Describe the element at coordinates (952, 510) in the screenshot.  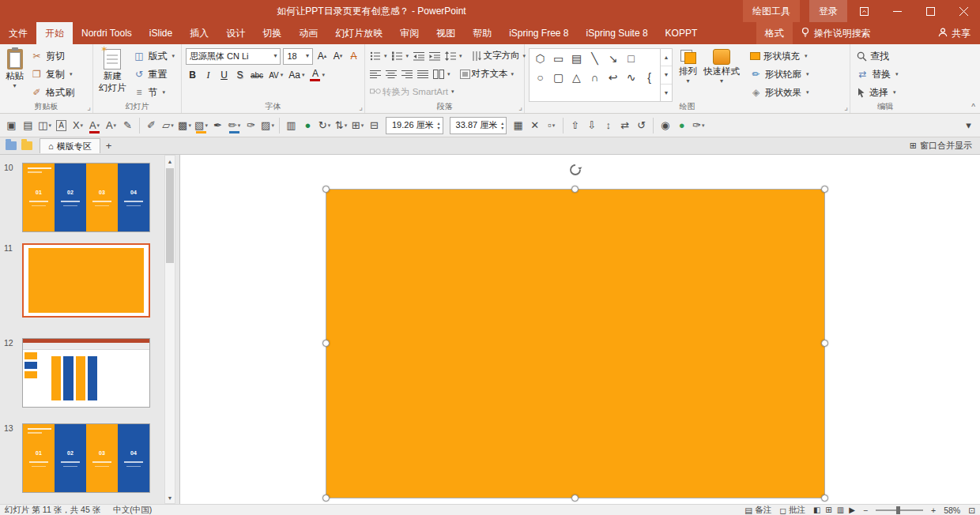
I see `zoom-percentage: 58%` at that location.